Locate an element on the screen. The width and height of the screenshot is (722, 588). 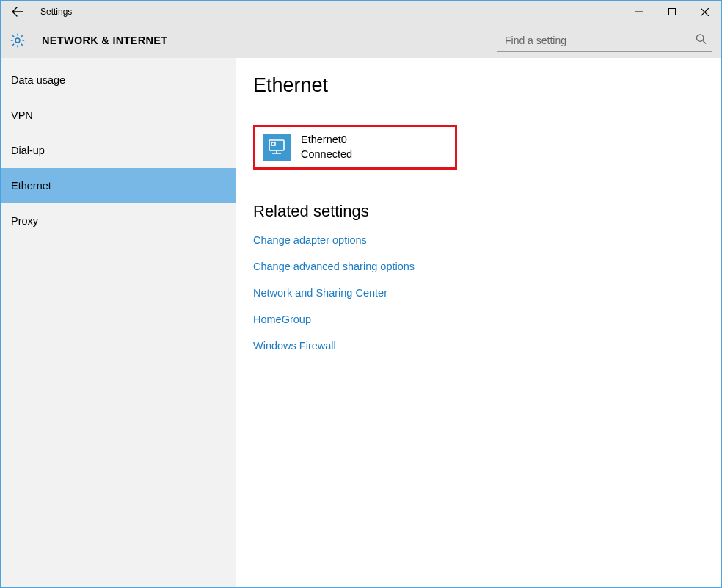
search-input is located at coordinates (605, 40).